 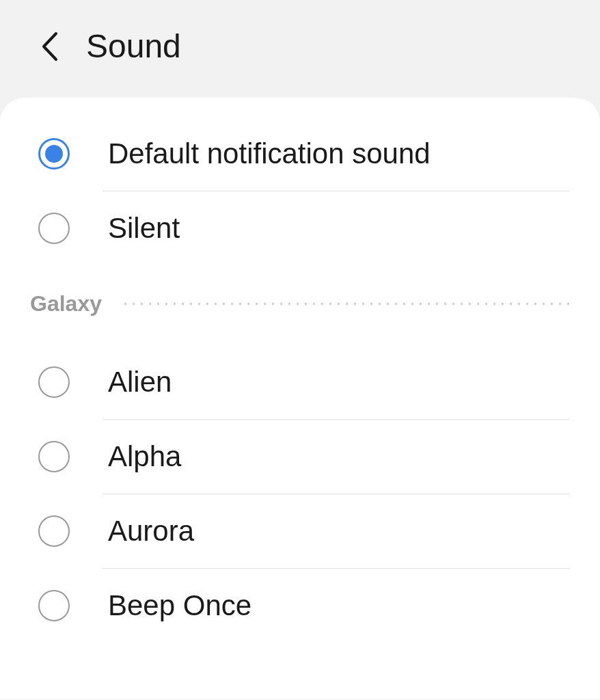 I want to click on header: Sound, so click(x=300, y=49).